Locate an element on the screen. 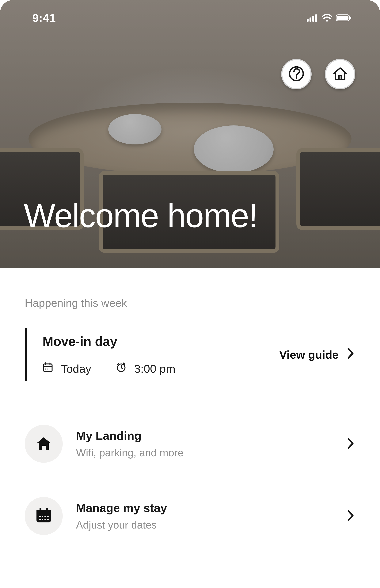 This screenshot has width=380, height=588. menu-subtitle: Wifi, parking, and more is located at coordinates (204, 453).